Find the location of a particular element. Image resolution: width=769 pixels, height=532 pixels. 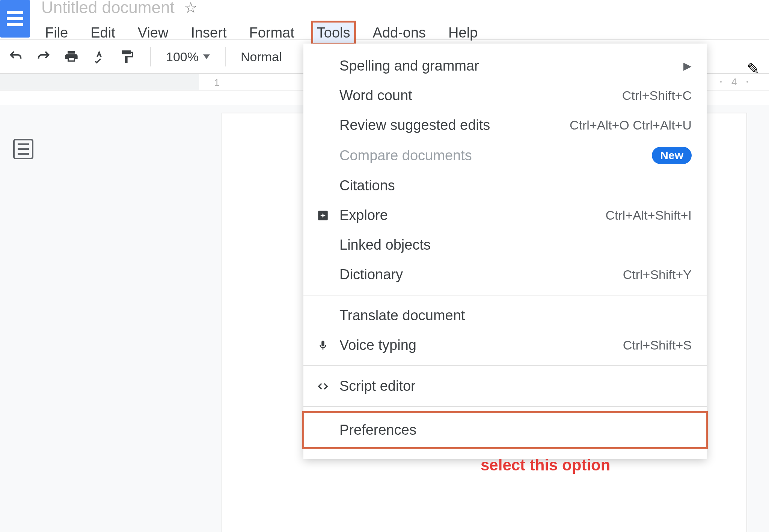

undo-button is located at coordinates (16, 57).